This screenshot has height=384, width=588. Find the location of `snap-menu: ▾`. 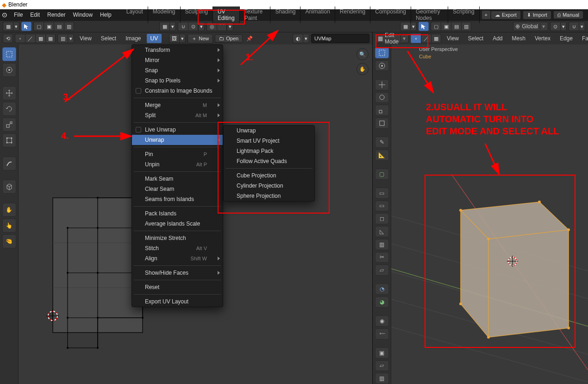

snap-menu: ▾ is located at coordinates (173, 26).